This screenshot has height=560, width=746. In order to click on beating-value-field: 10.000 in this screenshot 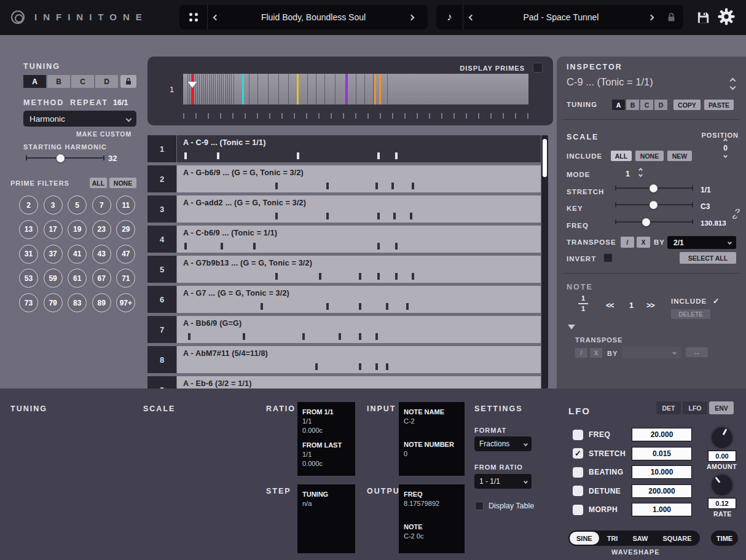, I will do `click(662, 472)`.